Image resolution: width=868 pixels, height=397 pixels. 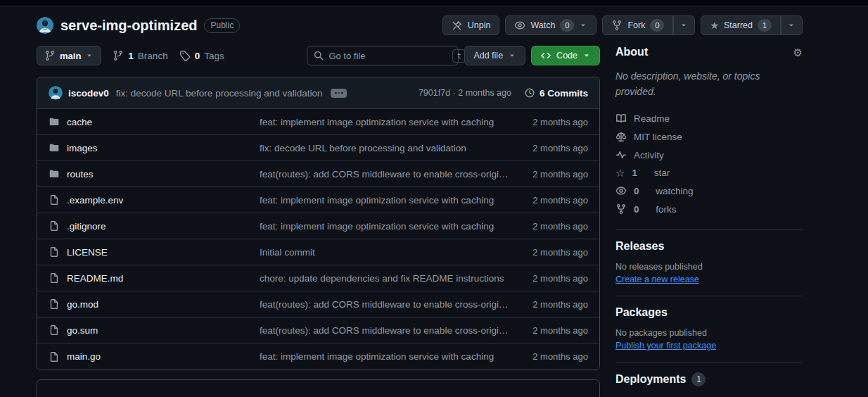 I want to click on file-name-link: .gitignore, so click(x=87, y=227).